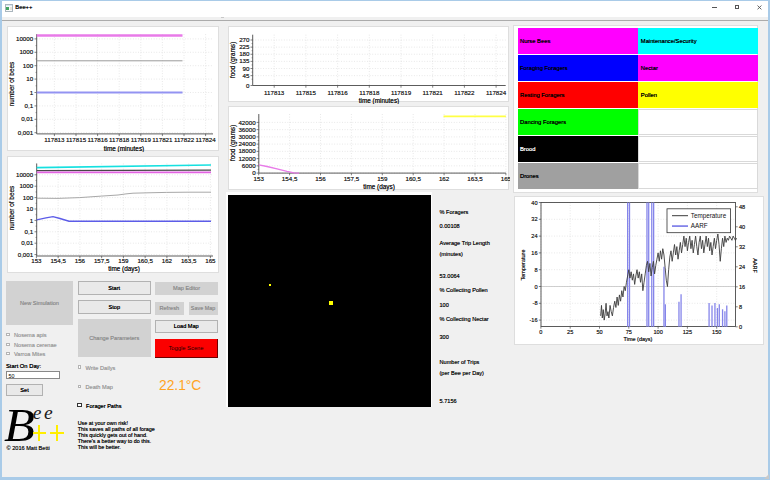 The height and width of the screenshot is (480, 770). I want to click on svg-text: 42000, so click(247, 122).